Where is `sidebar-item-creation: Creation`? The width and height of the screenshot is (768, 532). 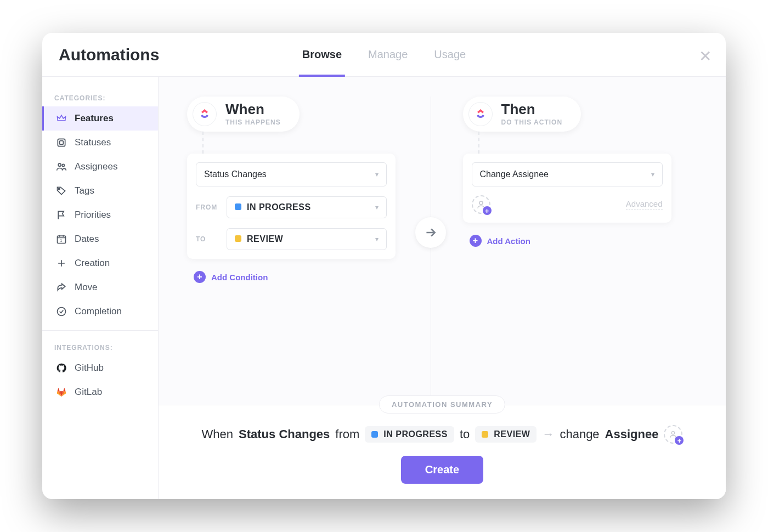
sidebar-item-creation: Creation is located at coordinates (100, 263).